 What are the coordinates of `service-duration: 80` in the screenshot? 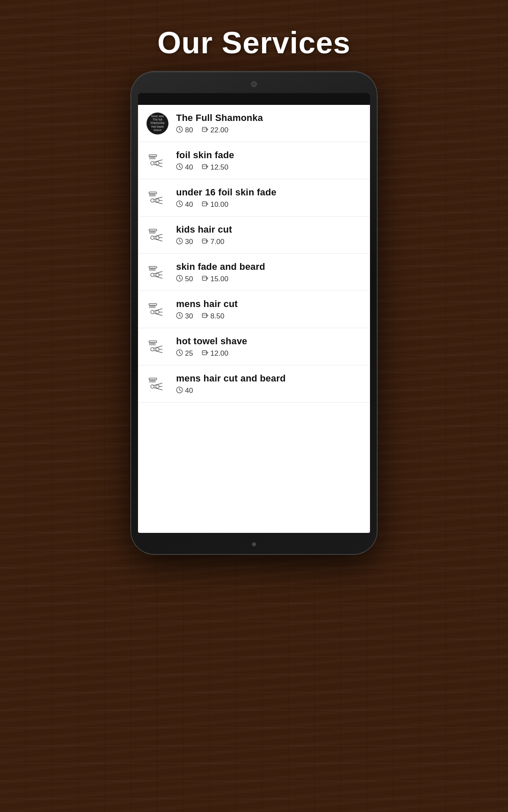 It's located at (185, 130).